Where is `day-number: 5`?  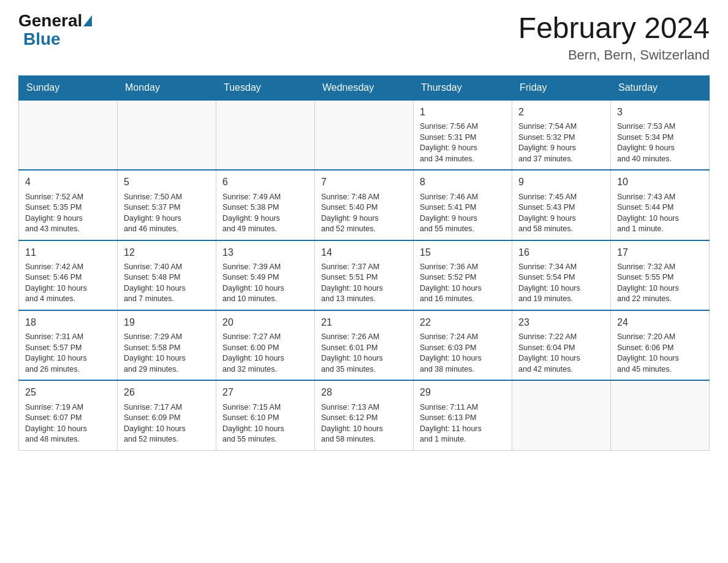 day-number: 5 is located at coordinates (167, 182).